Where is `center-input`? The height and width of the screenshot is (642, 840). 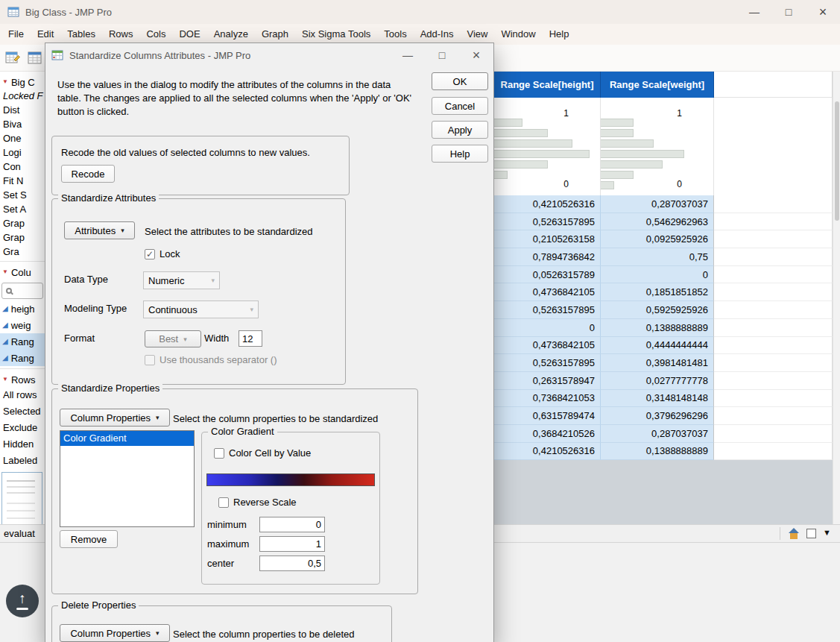 center-input is located at coordinates (292, 564).